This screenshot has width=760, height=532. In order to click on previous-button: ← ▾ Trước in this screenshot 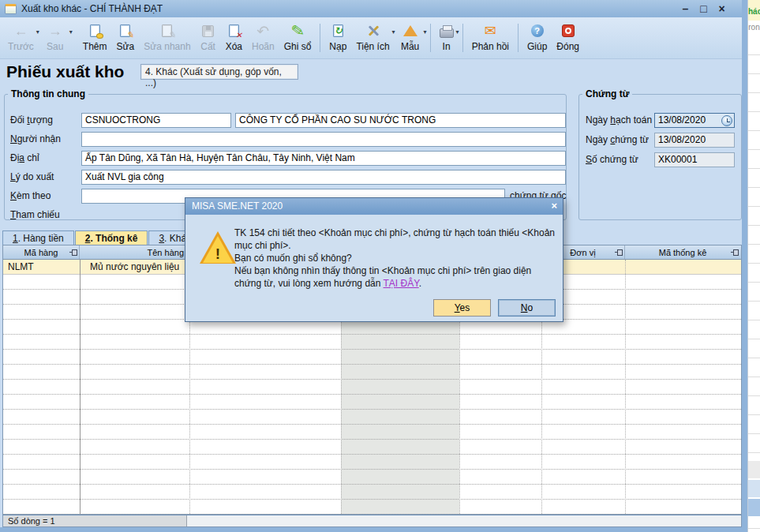, I will do `click(21, 39)`.